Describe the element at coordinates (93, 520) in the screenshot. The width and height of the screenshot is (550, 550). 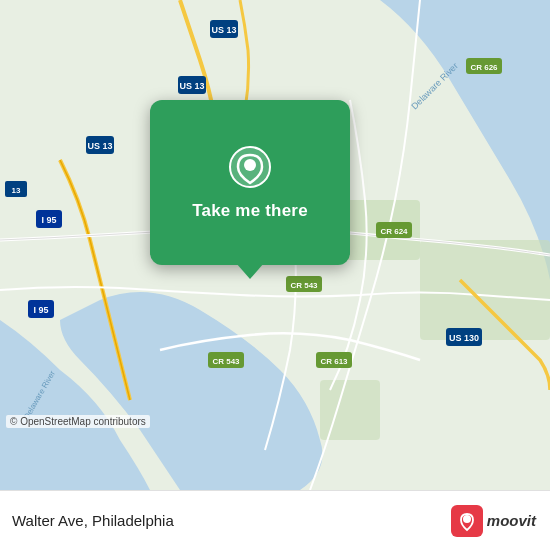
I see `location-label: Walter Ave, Philadelphia` at that location.